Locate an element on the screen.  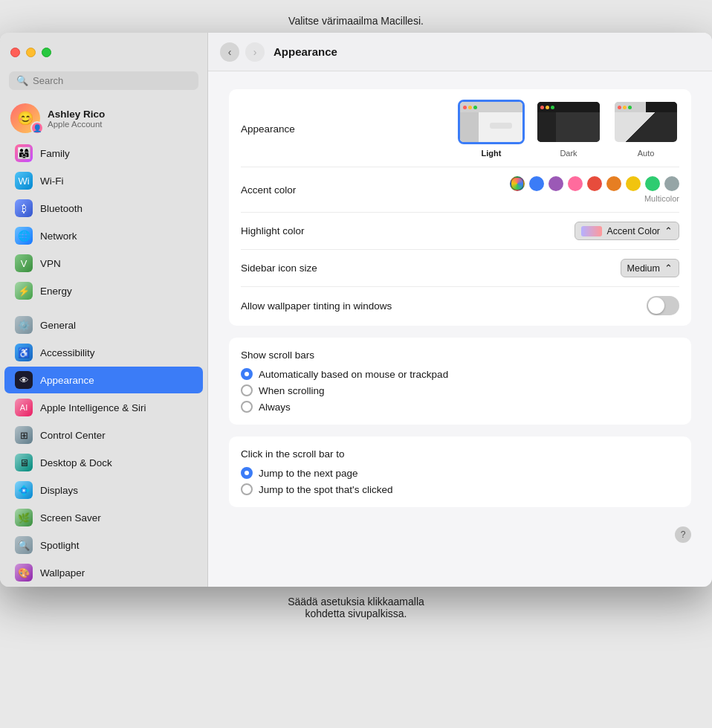
sidebar-item-spotlight: 🔍 Spotlight is located at coordinates (104, 545).